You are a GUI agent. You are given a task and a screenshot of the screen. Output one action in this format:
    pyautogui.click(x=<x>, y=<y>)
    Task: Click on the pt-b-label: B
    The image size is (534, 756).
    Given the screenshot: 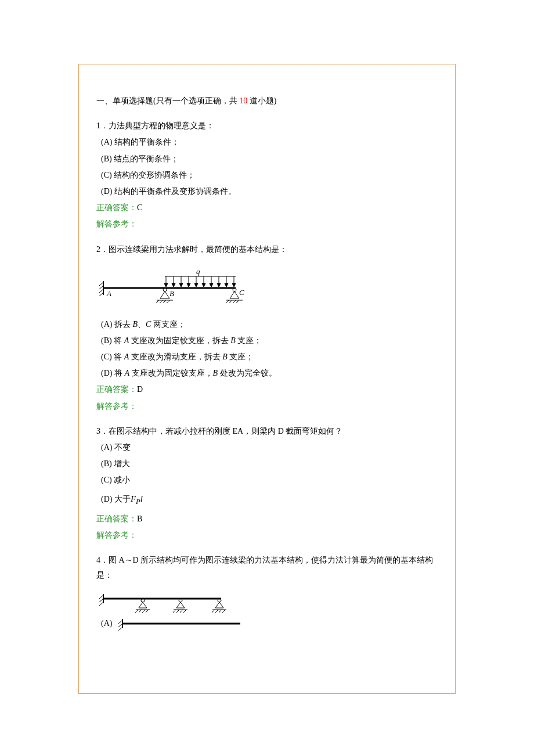 What is the action you would take?
    pyautogui.click(x=172, y=294)
    